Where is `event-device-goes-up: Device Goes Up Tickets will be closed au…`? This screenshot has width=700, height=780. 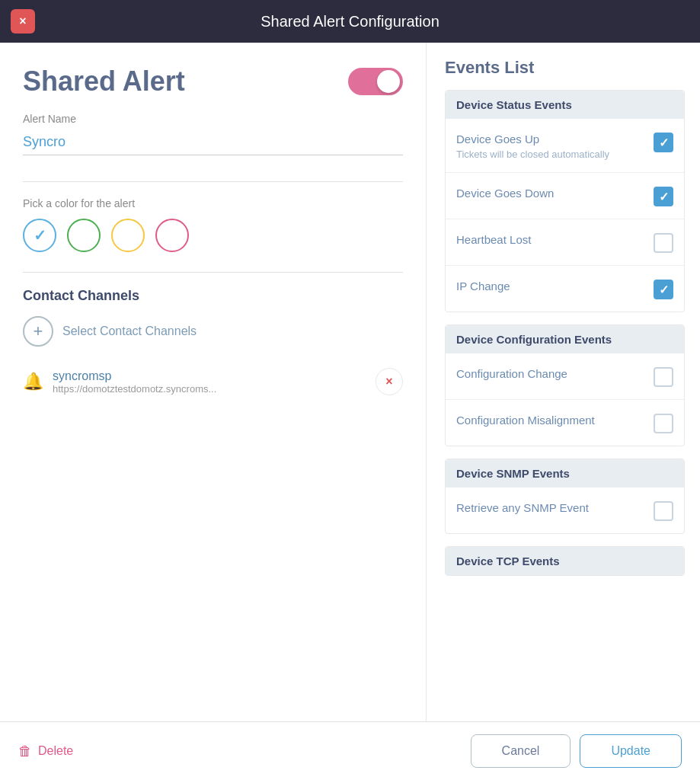
event-device-goes-up: Device Goes Up Tickets will be closed au… is located at coordinates (565, 146).